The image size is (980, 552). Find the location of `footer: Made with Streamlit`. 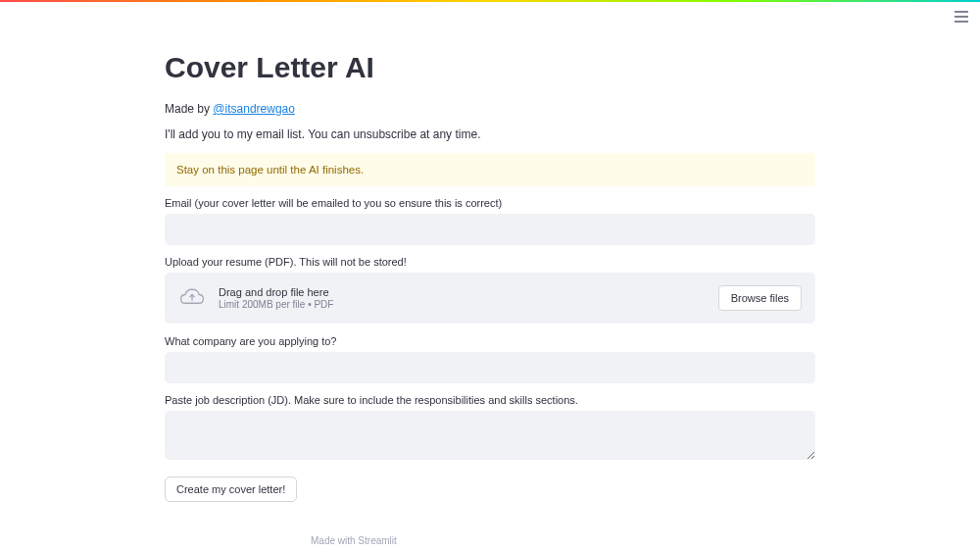

footer: Made with Streamlit is located at coordinates (354, 541).